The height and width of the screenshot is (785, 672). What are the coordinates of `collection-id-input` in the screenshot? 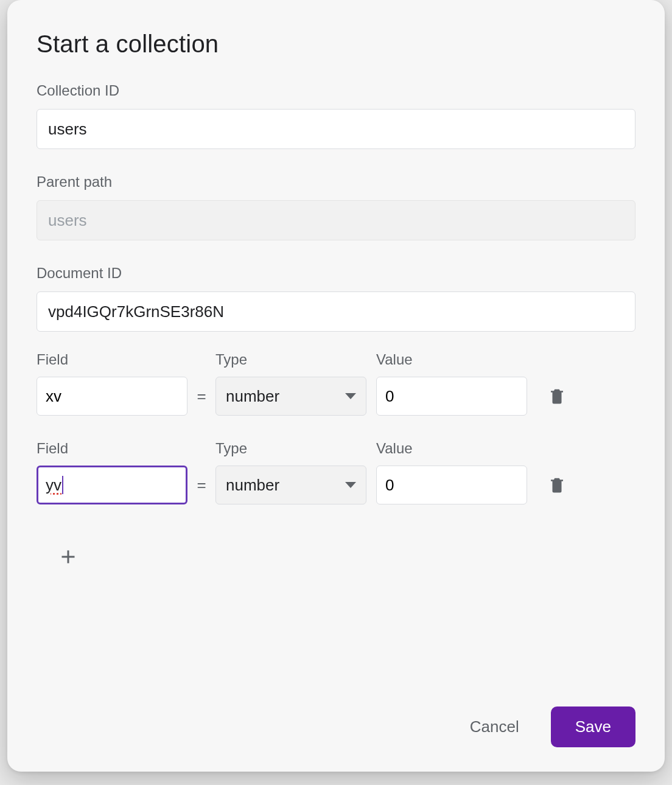 It's located at (336, 129).